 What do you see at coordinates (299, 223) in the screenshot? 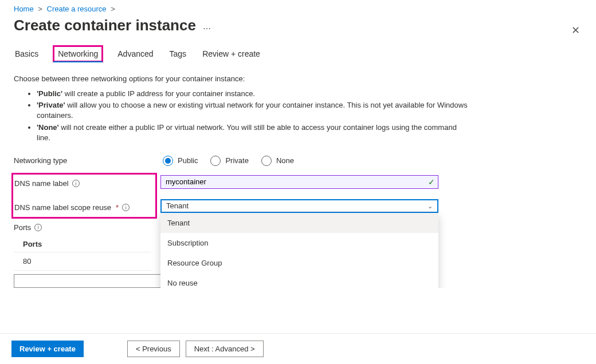
I see `dropdown-item-tenant: Tenant` at bounding box center [299, 223].